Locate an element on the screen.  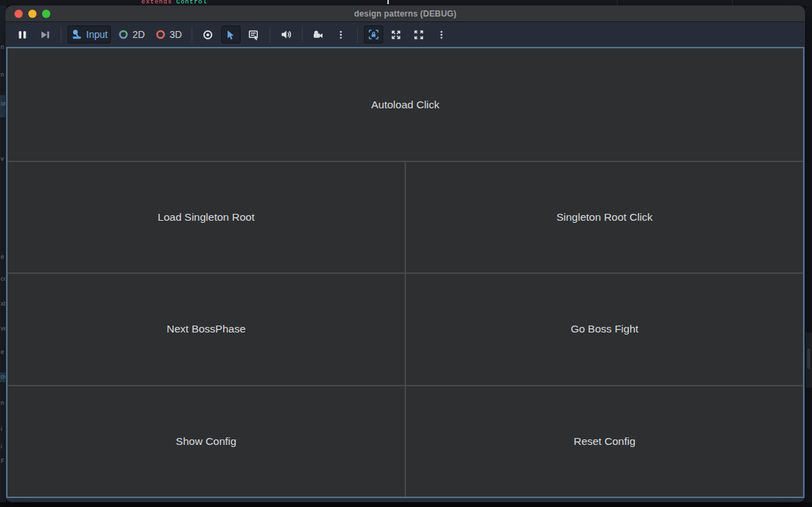
input-button: Input is located at coordinates (90, 34).